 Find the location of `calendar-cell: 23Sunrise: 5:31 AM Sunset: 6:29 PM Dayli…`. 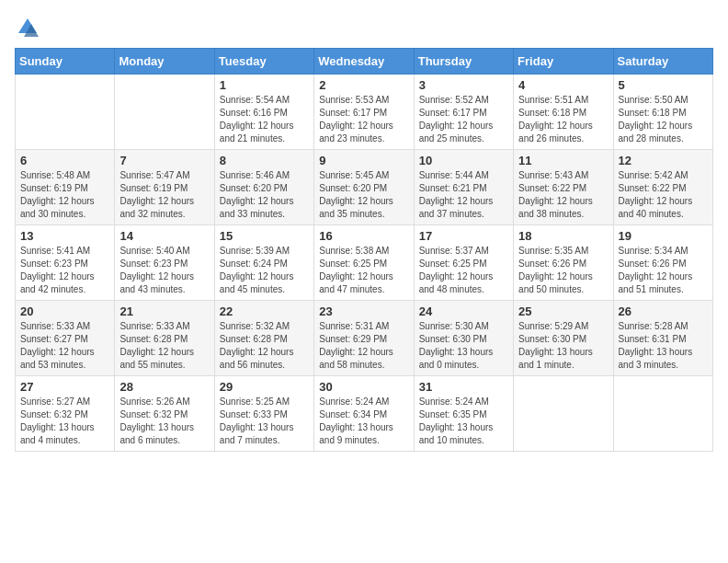

calendar-cell: 23Sunrise: 5:31 AM Sunset: 6:29 PM Dayli… is located at coordinates (364, 339).